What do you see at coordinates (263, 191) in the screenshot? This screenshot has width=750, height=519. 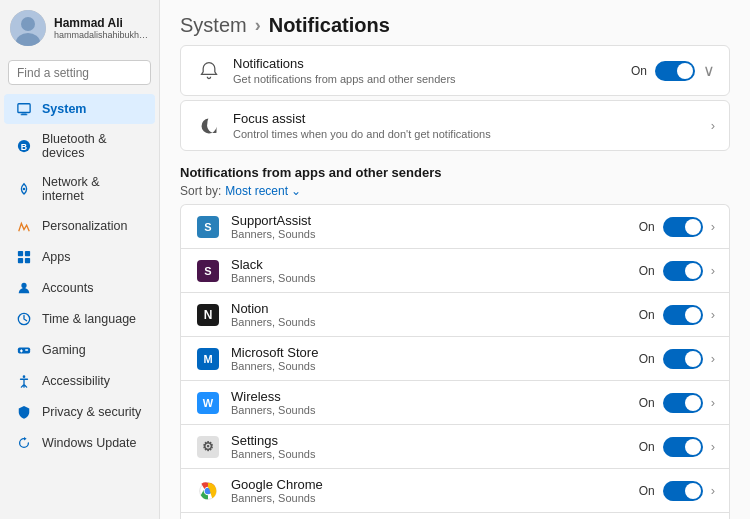 I see `sort-value: Most recent ⌄` at bounding box center [263, 191].